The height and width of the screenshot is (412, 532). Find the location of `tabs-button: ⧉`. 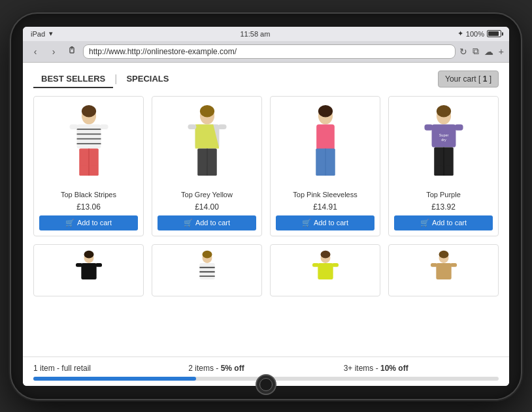

tabs-button: ⧉ is located at coordinates (476, 51).